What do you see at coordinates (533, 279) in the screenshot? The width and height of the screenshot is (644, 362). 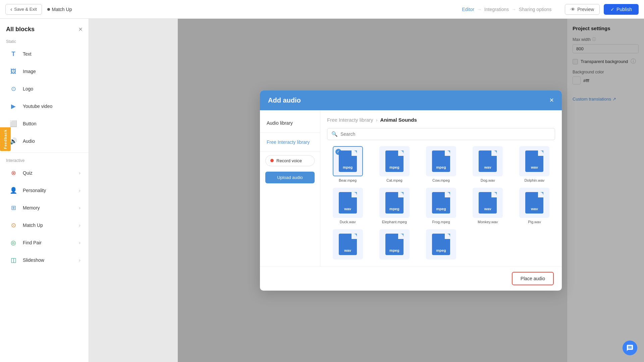 I see `place-audio-button: Place audio` at bounding box center [533, 279].